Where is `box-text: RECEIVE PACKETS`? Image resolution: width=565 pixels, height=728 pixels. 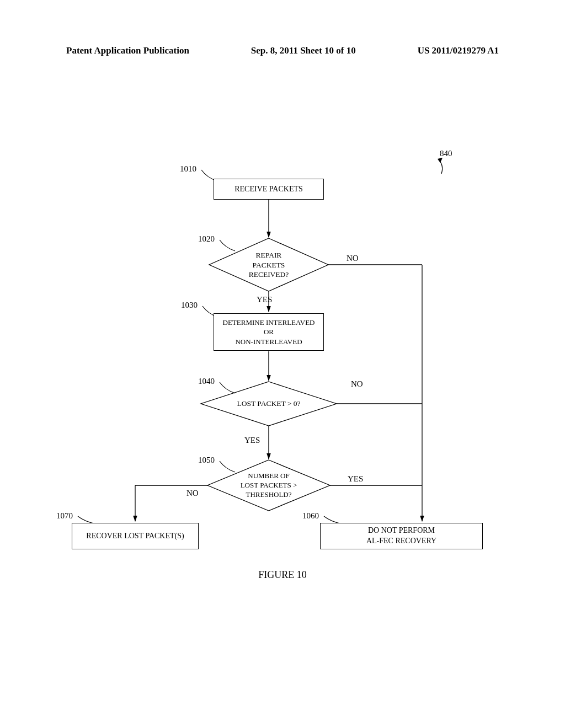
box-text: RECEIVE PACKETS is located at coordinates (269, 190).